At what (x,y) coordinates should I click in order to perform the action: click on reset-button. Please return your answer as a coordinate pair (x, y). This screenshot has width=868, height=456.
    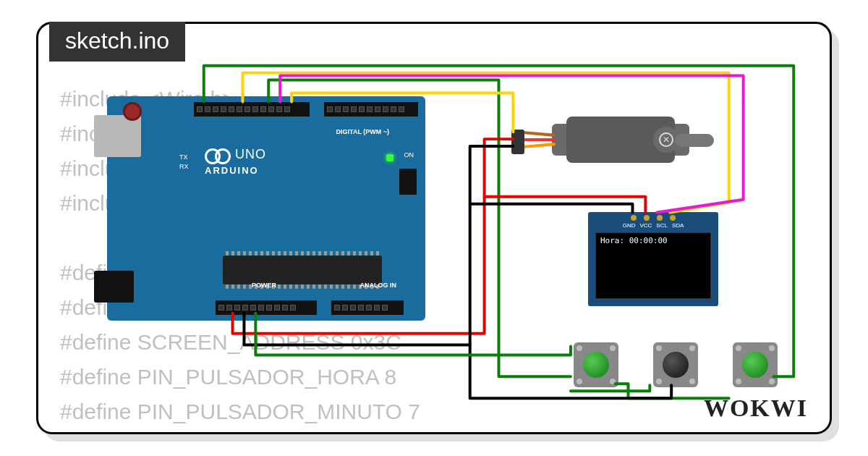
    Looking at the image, I should click on (132, 111).